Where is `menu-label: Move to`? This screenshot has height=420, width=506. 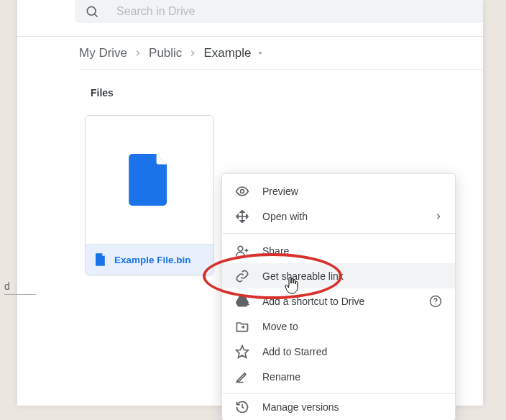 menu-label: Move to is located at coordinates (352, 327).